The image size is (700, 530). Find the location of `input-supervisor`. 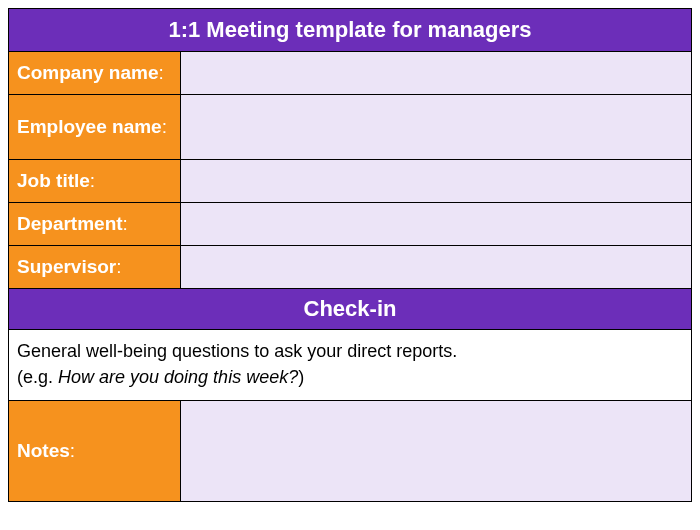

input-supervisor is located at coordinates (436, 267).